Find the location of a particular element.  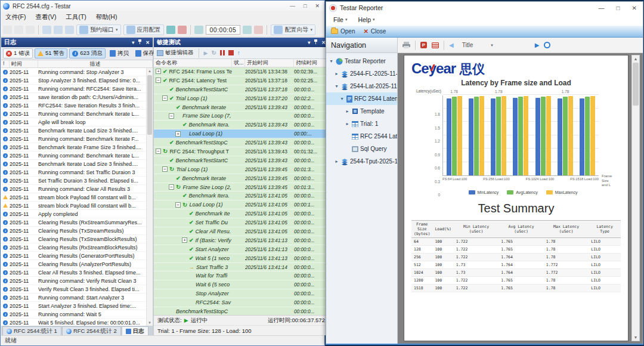

log-scrollbar: ▲ ▼ is located at coordinates (149, 197).